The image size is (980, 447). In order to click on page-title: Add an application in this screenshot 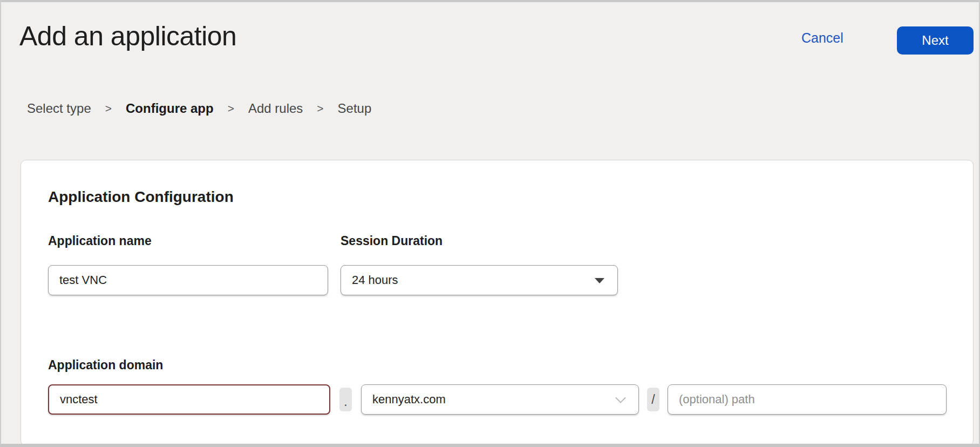, I will do `click(128, 36)`.